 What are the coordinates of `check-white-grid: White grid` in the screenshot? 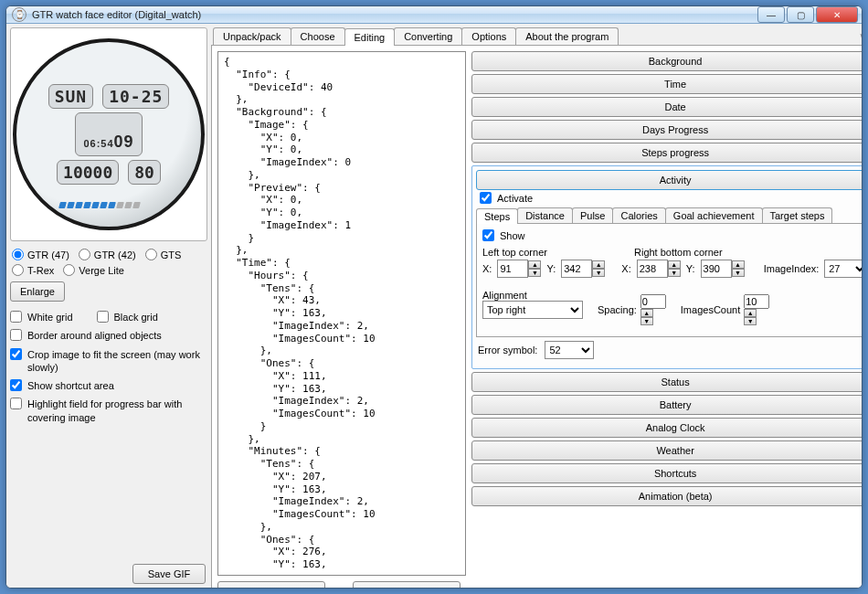 It's located at (42, 317).